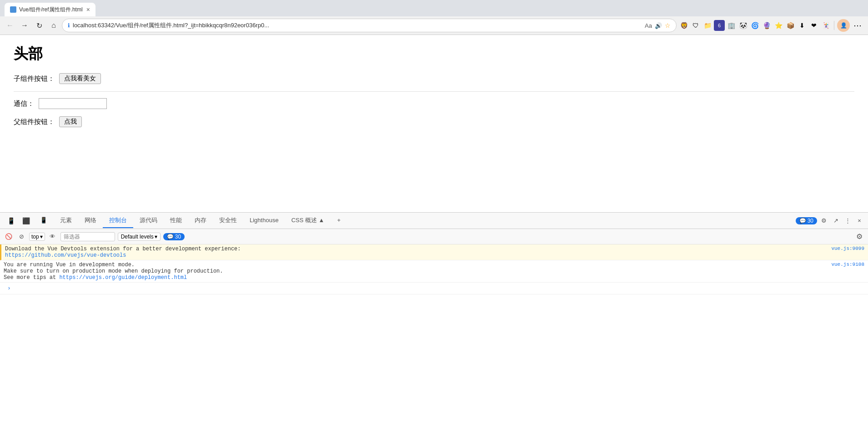  Describe the element at coordinates (830, 221) in the screenshot. I see `devtools-tabs-right: 💬 30 ⚙ ↗ ⋮ ×` at that location.